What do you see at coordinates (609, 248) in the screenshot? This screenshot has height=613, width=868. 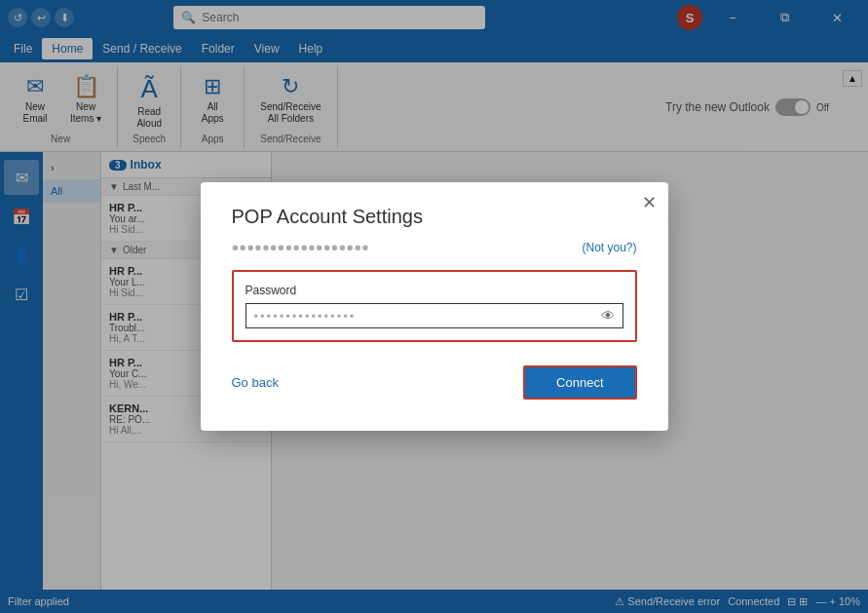 I see `not-you-link: (Not you?)` at bounding box center [609, 248].